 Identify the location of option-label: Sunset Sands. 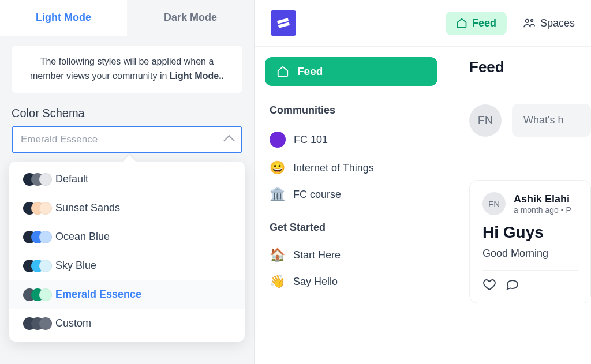
(88, 208).